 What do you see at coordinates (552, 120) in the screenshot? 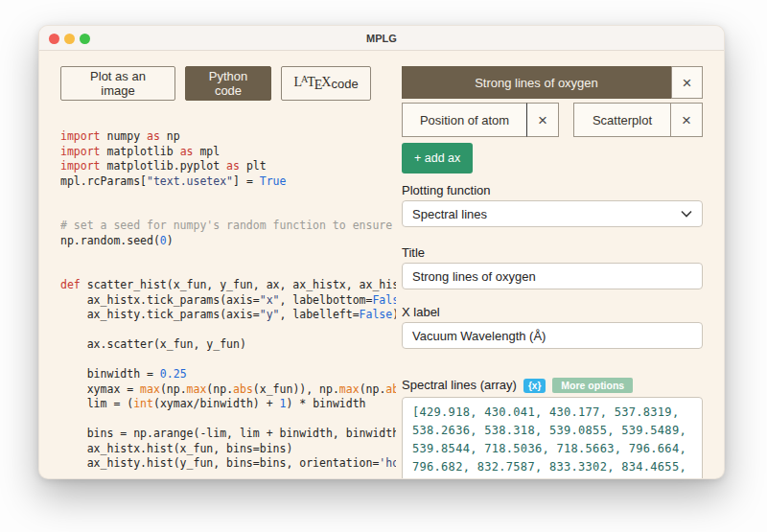
I see `other-ax-tabs-row: Position of atom × Scatterplot ×` at bounding box center [552, 120].